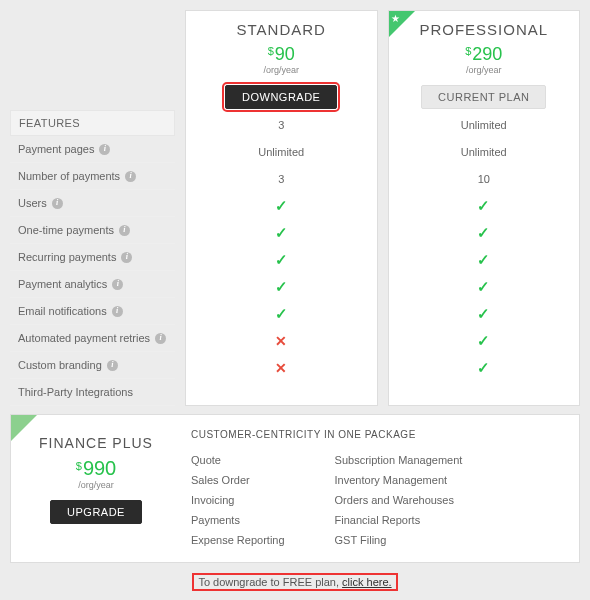 This screenshot has height=600, width=590. What do you see at coordinates (92, 366) in the screenshot?
I see `feature-item: Custom brandingi` at bounding box center [92, 366].